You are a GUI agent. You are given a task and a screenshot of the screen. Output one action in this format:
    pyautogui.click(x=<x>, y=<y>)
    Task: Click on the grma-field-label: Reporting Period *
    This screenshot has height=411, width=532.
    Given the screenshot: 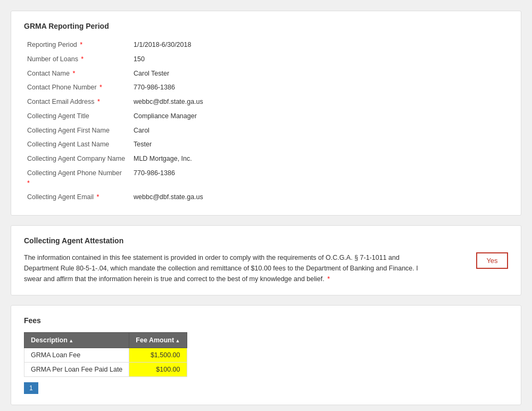 What is the action you would take?
    pyautogui.click(x=77, y=45)
    